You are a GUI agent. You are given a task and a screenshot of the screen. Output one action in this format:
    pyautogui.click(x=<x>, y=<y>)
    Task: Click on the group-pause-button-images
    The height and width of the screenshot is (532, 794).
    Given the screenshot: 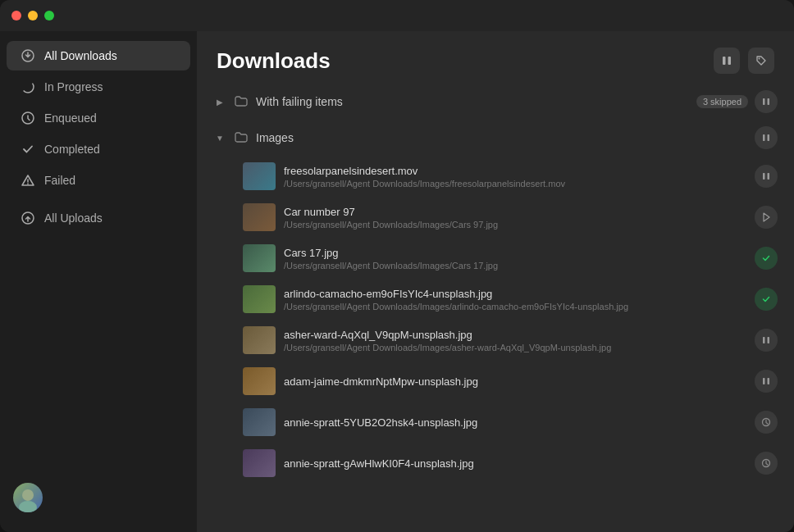 What is the action you would take?
    pyautogui.click(x=766, y=138)
    